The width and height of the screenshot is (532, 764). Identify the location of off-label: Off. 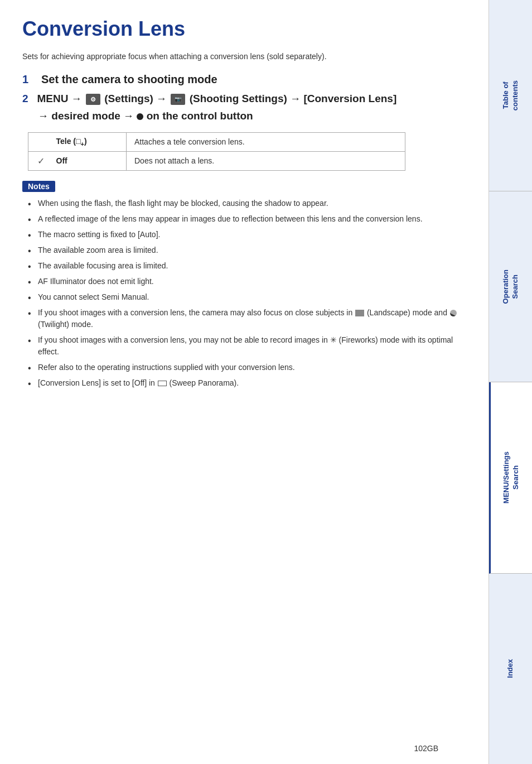
(88, 161).